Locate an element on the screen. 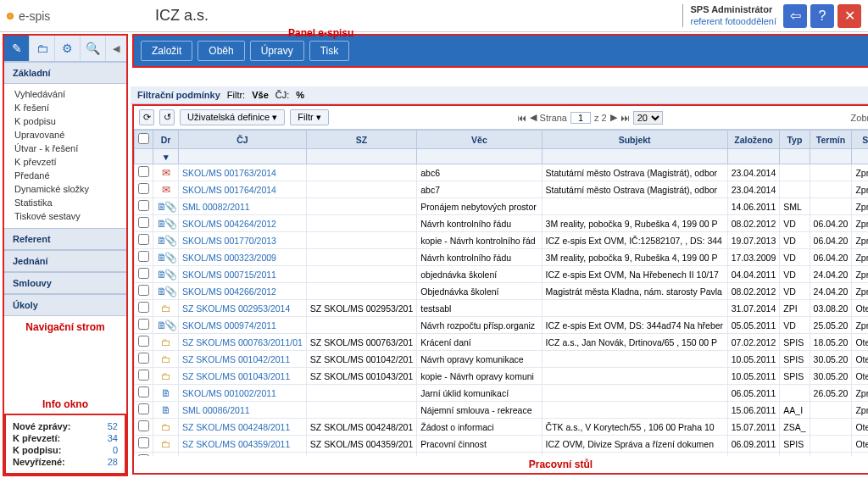 This screenshot has width=868, height=478. cj-link: SZ SKOL/MS 000763/2011/01 is located at coordinates (242, 342).